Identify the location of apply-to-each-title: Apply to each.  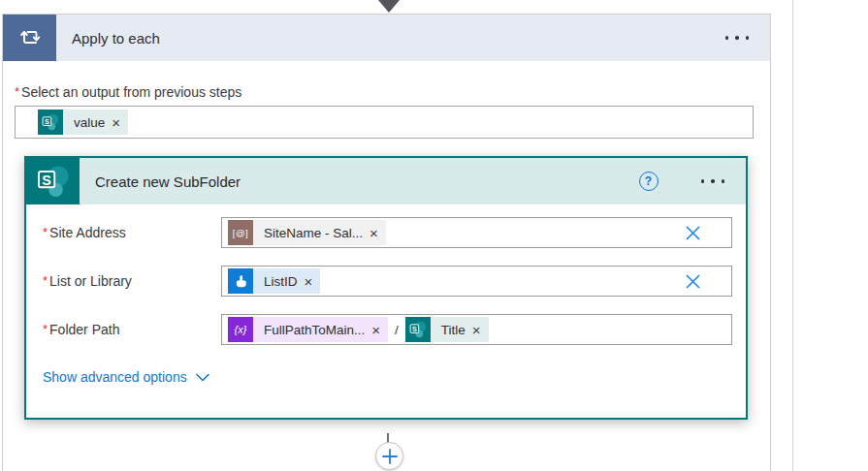
(380, 38).